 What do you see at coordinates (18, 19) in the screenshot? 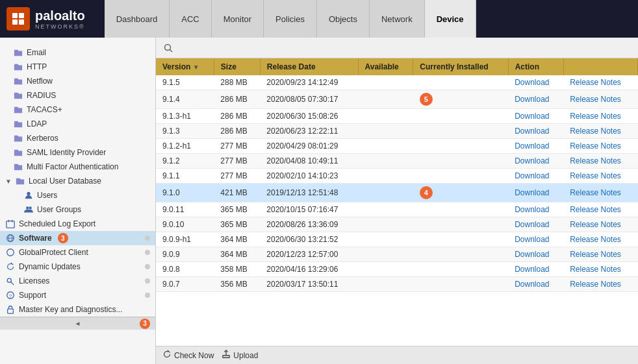
I see `logo-icon` at bounding box center [18, 19].